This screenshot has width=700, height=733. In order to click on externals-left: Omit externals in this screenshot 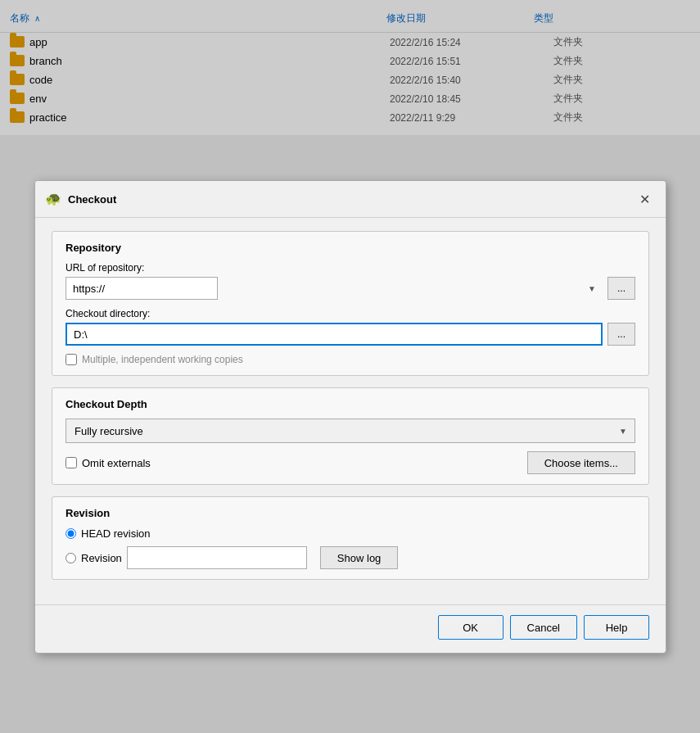, I will do `click(108, 464)`.